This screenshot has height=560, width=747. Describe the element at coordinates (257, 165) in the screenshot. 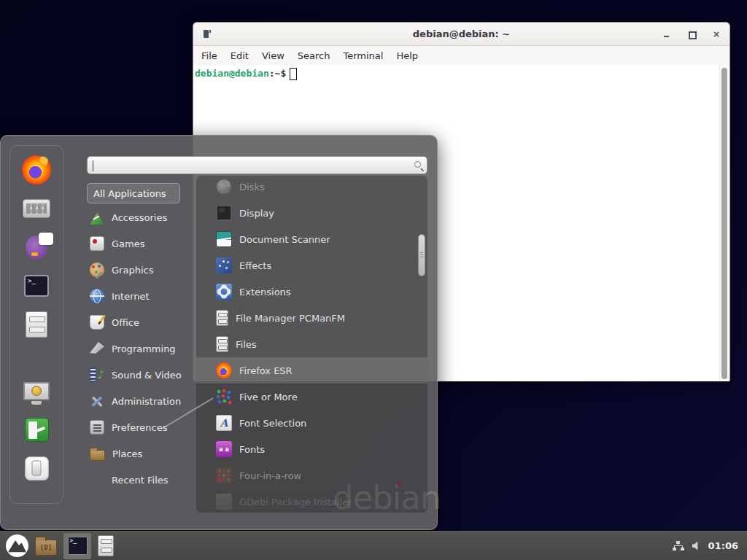

I see `menu-search-input` at that location.